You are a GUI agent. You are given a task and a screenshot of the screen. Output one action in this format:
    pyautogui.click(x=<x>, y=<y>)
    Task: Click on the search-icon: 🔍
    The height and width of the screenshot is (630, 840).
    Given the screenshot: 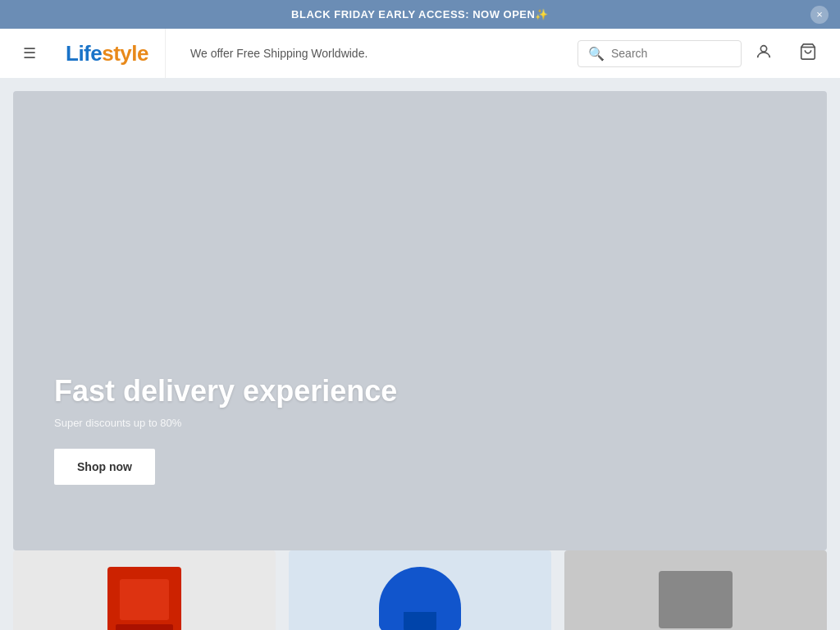 What is the action you would take?
    pyautogui.click(x=596, y=54)
    